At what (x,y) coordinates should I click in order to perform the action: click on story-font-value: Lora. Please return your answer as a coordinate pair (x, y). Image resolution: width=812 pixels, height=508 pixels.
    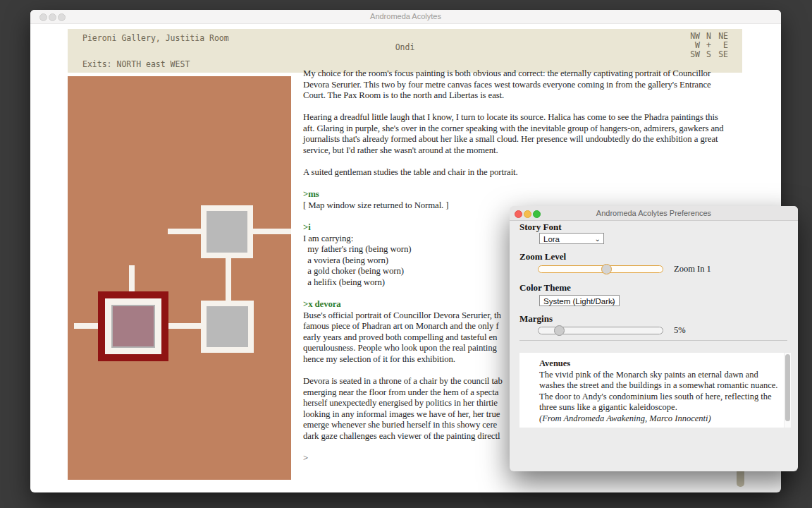
    Looking at the image, I should click on (551, 239).